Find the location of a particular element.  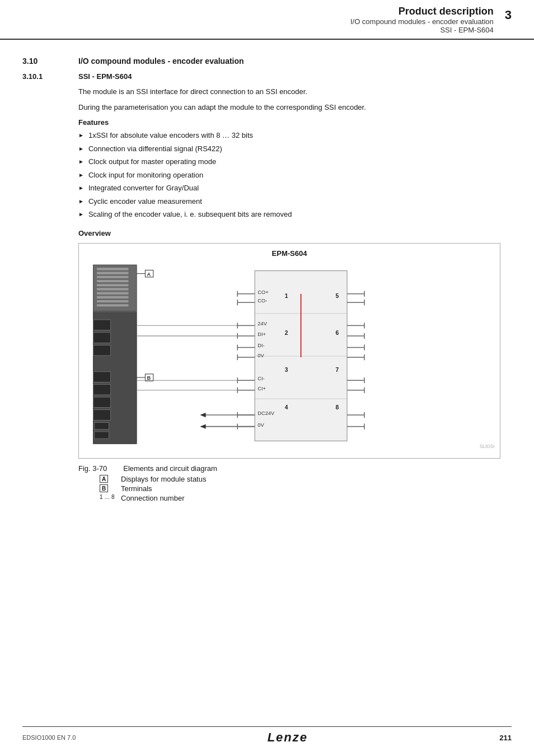

svg-text: 5 is located at coordinates (337, 296).